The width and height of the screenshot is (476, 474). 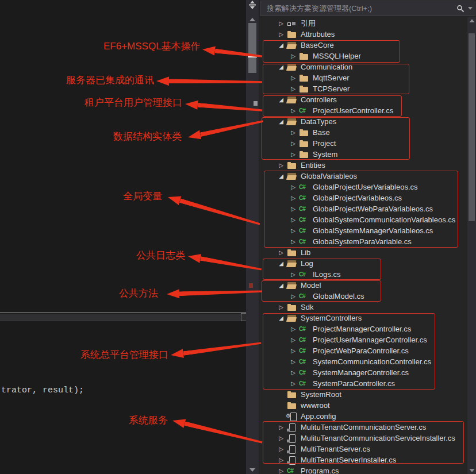 I want to click on tree-item: ▷ Attrubutes, so click(x=363, y=34).